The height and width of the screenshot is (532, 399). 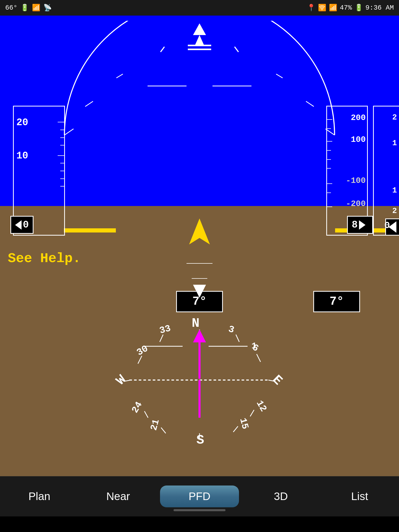 What do you see at coordinates (48, 8) in the screenshot?
I see `signal-icon: 📡` at bounding box center [48, 8].